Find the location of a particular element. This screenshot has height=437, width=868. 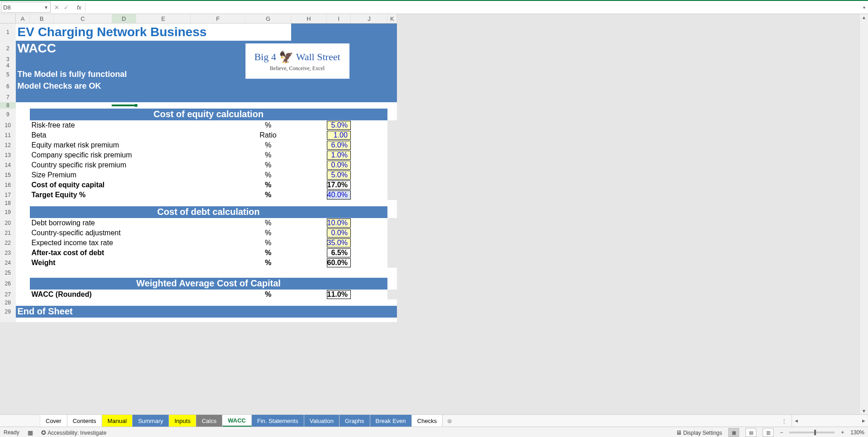

tab-wacc: WACC is located at coordinates (237, 421).